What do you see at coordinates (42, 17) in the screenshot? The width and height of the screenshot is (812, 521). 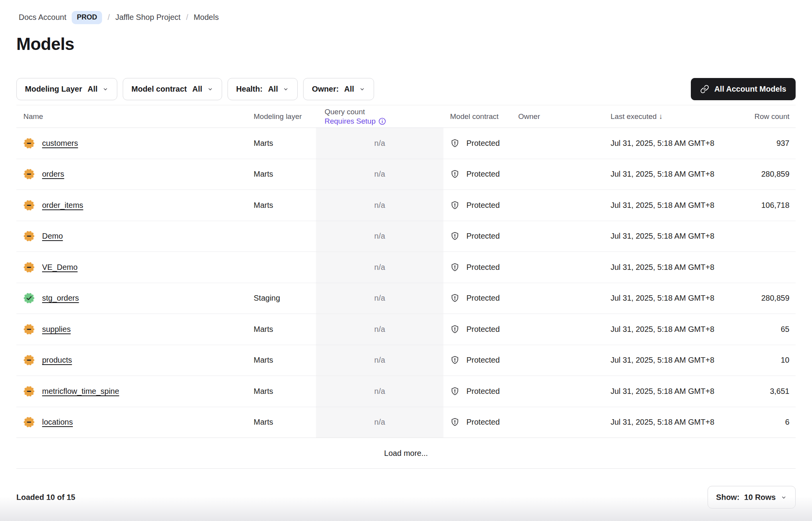 I see `breadcrumb-account: Docs Account` at bounding box center [42, 17].